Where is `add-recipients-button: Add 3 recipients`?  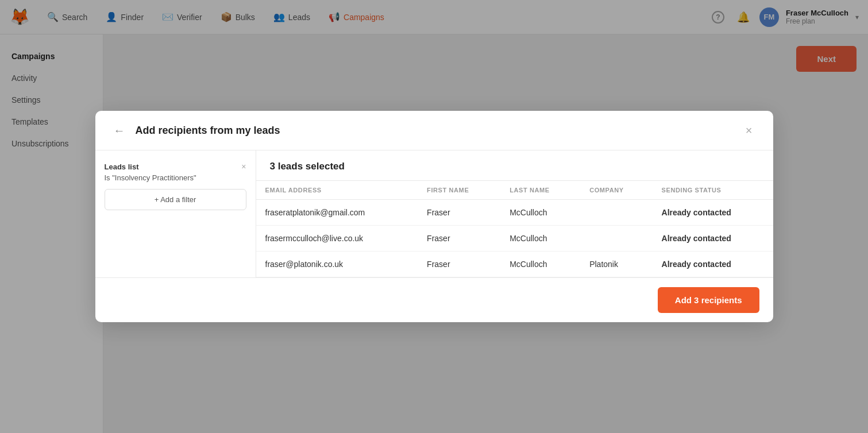 add-recipients-button: Add 3 recipients is located at coordinates (709, 300).